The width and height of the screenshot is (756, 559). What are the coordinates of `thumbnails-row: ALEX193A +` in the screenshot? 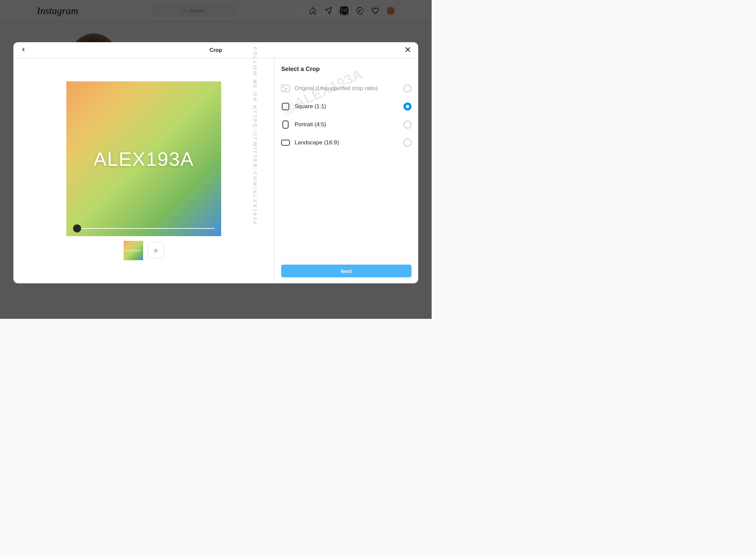 It's located at (144, 250).